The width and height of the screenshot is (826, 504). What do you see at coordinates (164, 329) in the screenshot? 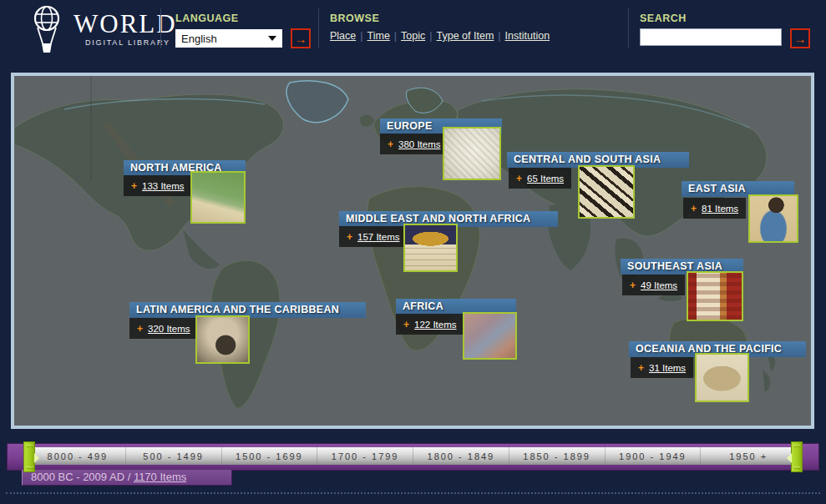
I see `region-items-latin-america-caribbean: +320 Items` at bounding box center [164, 329].